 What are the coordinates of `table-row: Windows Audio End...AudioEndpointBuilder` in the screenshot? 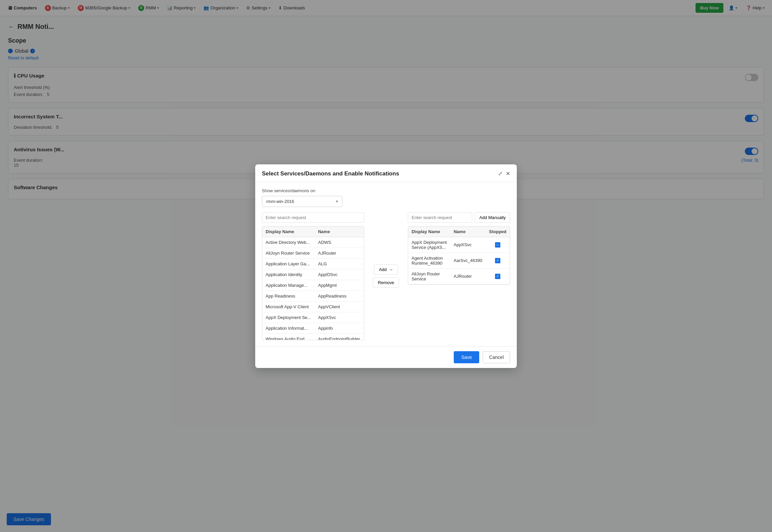 It's located at (313, 337).